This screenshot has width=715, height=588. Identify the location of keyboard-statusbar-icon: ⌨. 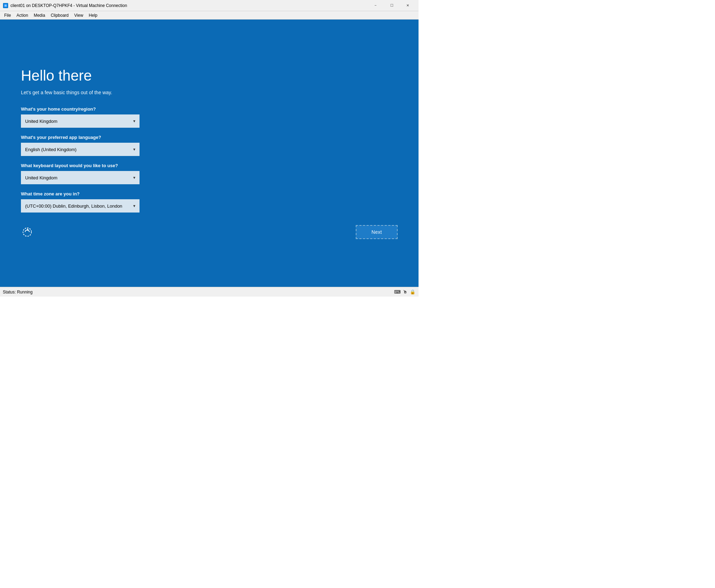
(397, 292).